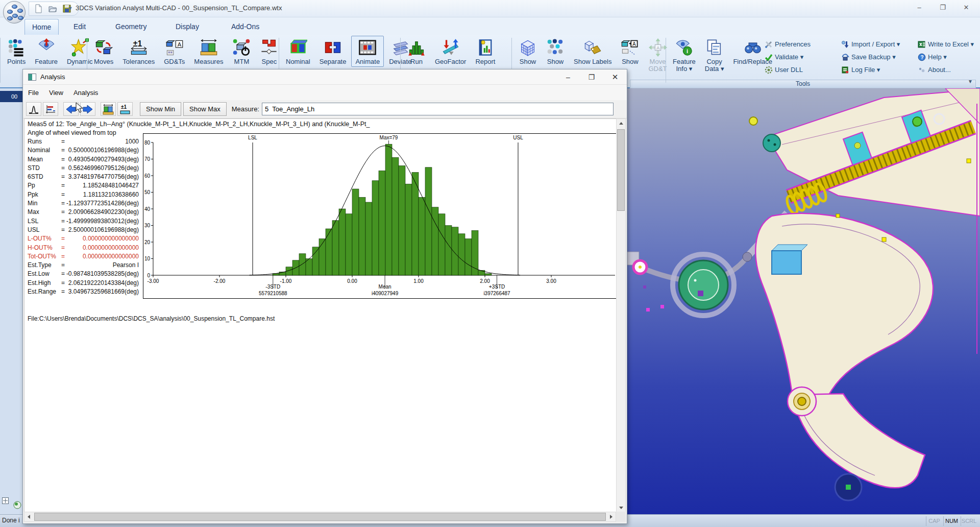 This screenshot has width=980, height=527. What do you see at coordinates (56, 93) in the screenshot?
I see `menu-view: View` at bounding box center [56, 93].